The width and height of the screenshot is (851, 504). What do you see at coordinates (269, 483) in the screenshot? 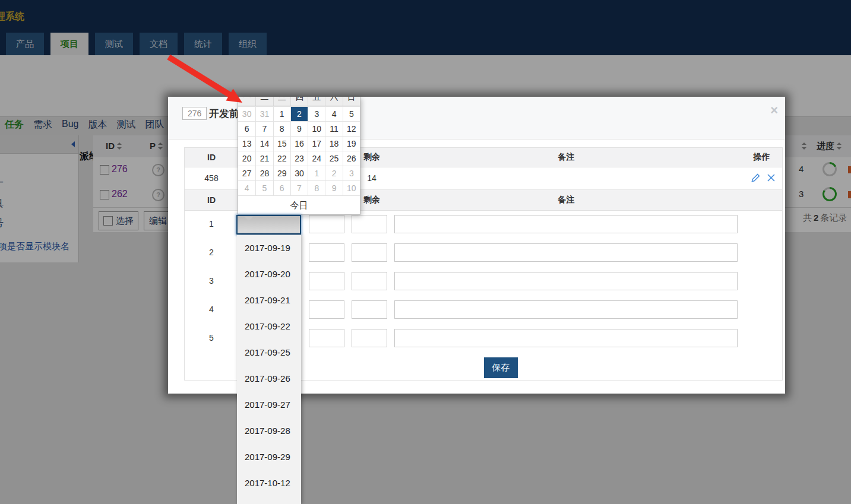
I see `date-option: 2017-10-12` at bounding box center [269, 483].